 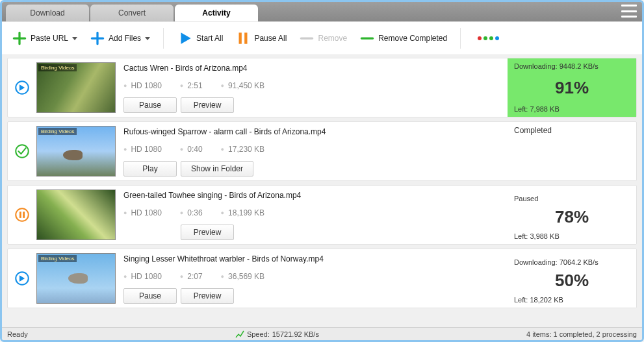 I want to click on add-files-button: Add Files, so click(x=120, y=38).